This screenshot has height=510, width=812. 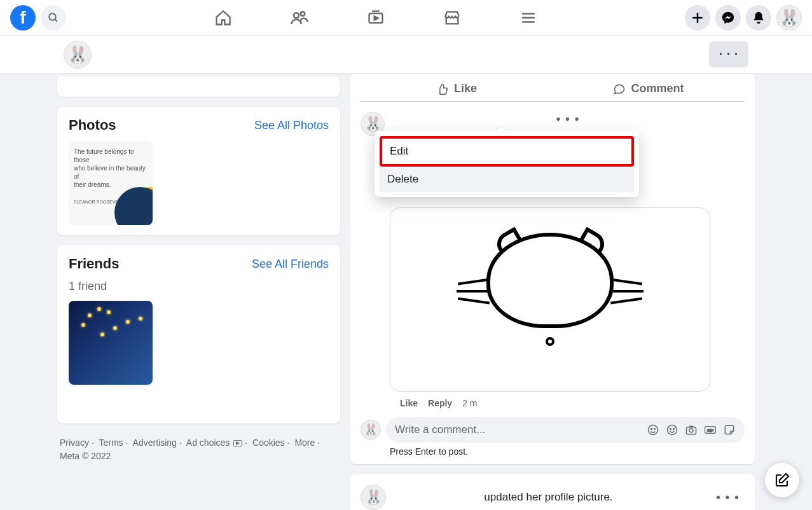 I want to click on comment-row: 🐰 • • • Edit Delete, so click(x=553, y=124).